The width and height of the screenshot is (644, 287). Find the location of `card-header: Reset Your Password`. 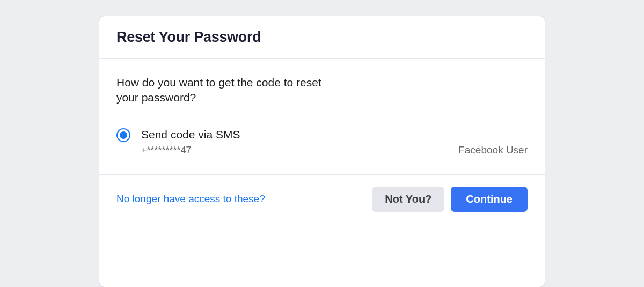

card-header: Reset Your Password is located at coordinates (322, 38).